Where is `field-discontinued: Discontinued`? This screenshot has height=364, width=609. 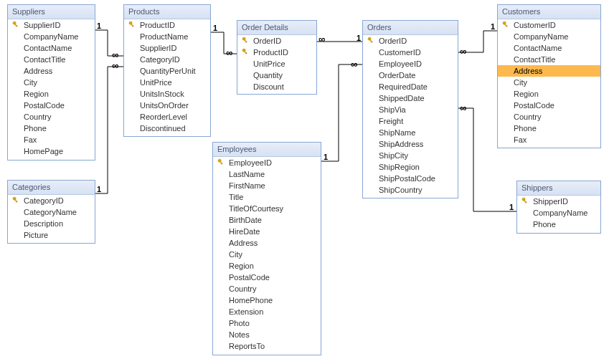
field-discontinued: Discontinued is located at coordinates (167, 128).